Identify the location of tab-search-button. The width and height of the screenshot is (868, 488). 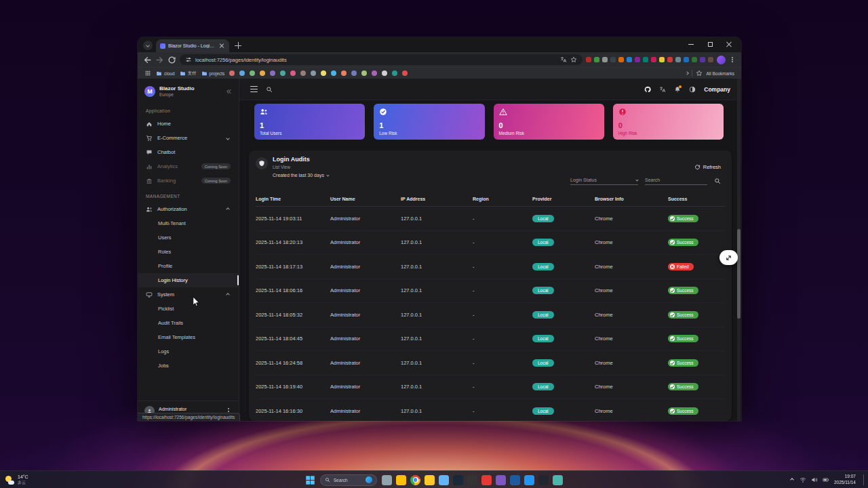
(148, 45).